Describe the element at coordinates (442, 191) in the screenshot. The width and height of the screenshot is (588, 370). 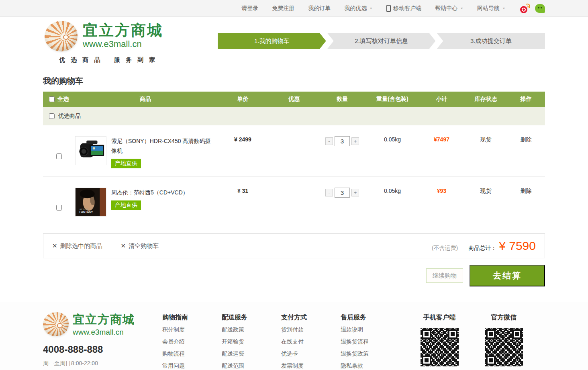
I see `subtotal-value: ¥93` at that location.